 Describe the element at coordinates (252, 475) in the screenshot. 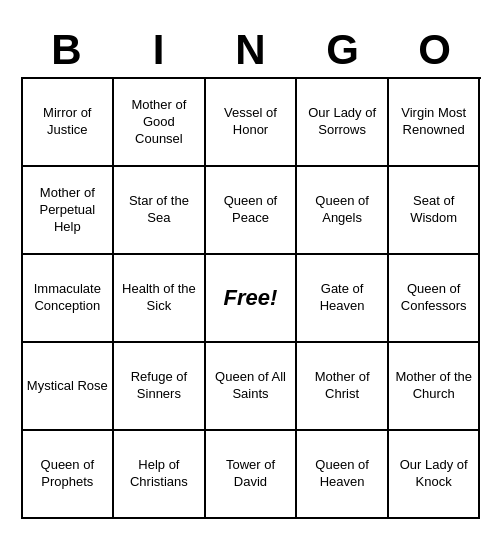

I see `bingo-cell: Tower of David` at that location.